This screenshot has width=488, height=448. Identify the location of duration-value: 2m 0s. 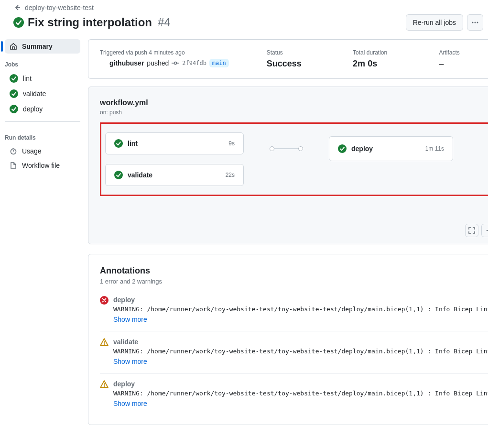
(365, 64).